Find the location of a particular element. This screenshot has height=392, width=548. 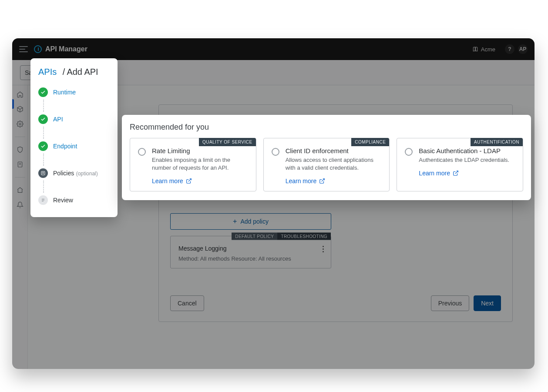

doc-icon is located at coordinates (20, 164).